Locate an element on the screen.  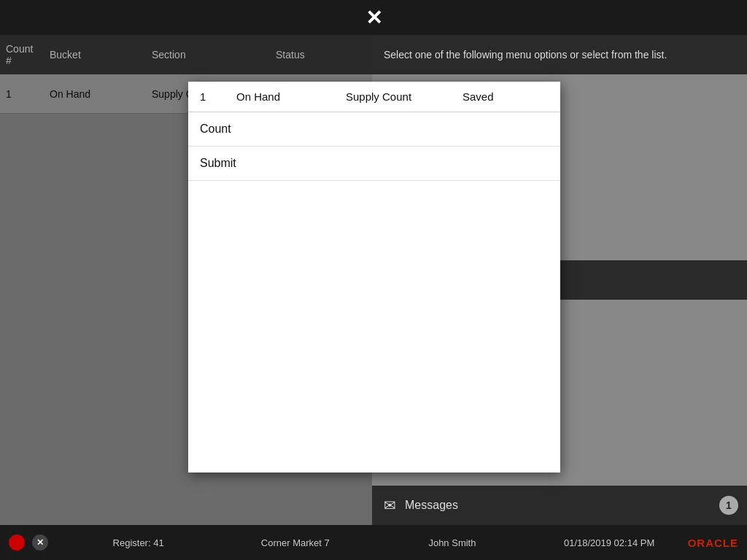
modal-row-section: Supply Count is located at coordinates (404, 96).